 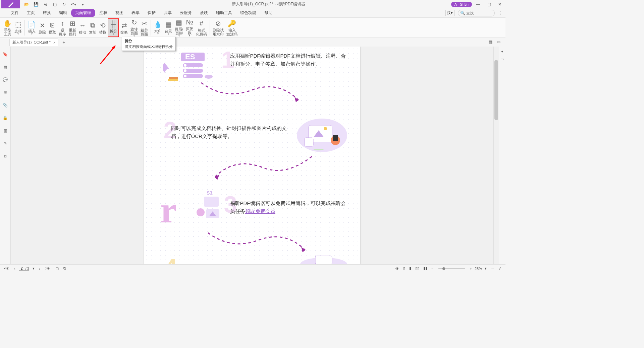 What do you see at coordinates (34, 269) in the screenshot?
I see `page-dropdown-icon: ▾` at bounding box center [34, 269].